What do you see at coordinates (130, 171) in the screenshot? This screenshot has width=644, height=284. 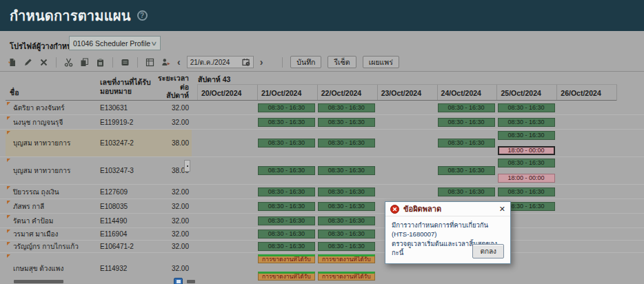 I see `assignment-number: E103247-3` at bounding box center [130, 171].